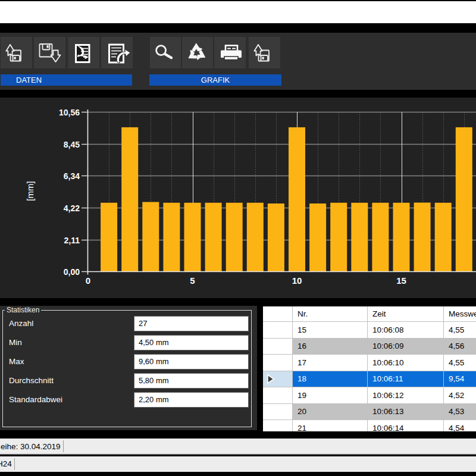 The image size is (476, 476). Describe the element at coordinates (71, 176) in the screenshot. I see `svg-text: 6,34` at that location.